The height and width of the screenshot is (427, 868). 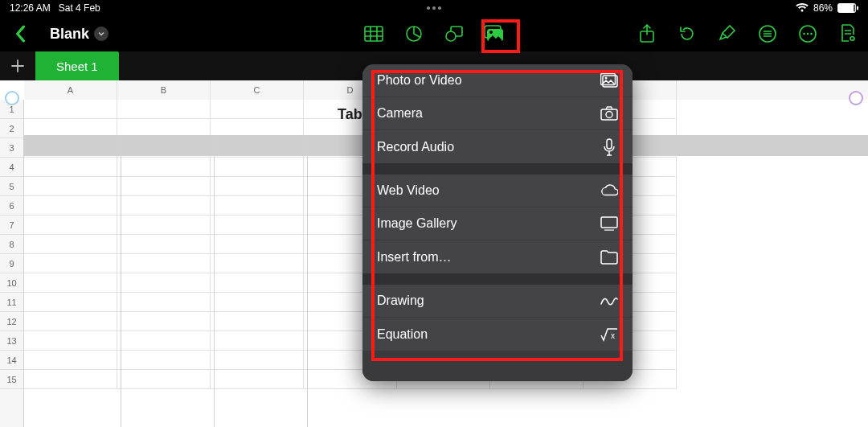 I want to click on insert-menu-gallery: Image Gallery, so click(x=497, y=224).